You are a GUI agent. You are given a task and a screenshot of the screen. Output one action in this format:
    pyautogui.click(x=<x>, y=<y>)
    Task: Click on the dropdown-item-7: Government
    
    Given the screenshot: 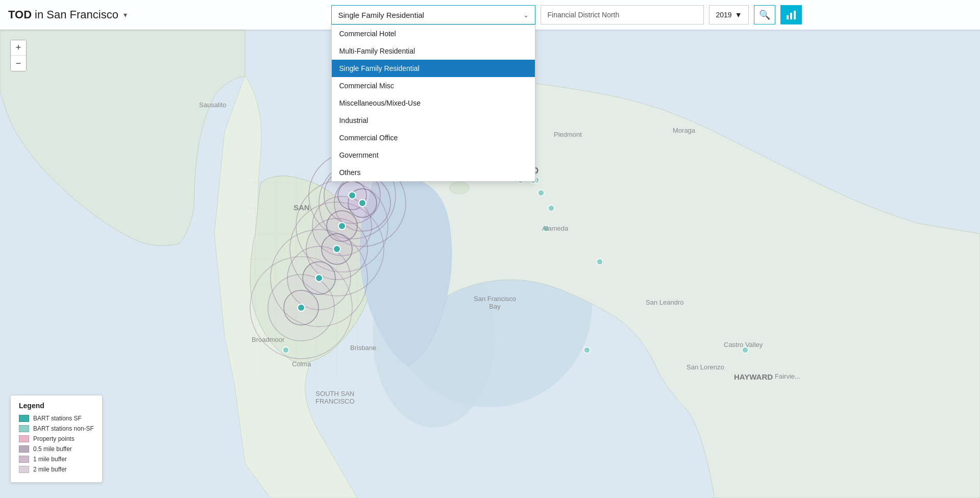 What is the action you would take?
    pyautogui.click(x=433, y=155)
    